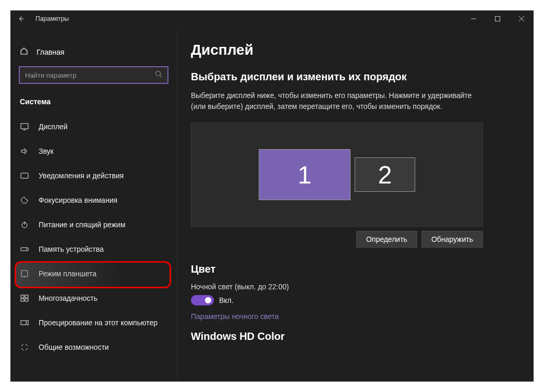 The height and width of the screenshot is (392, 544). I want to click on night-light-label: Ночной свет (выкл. до 22:00), so click(356, 287).